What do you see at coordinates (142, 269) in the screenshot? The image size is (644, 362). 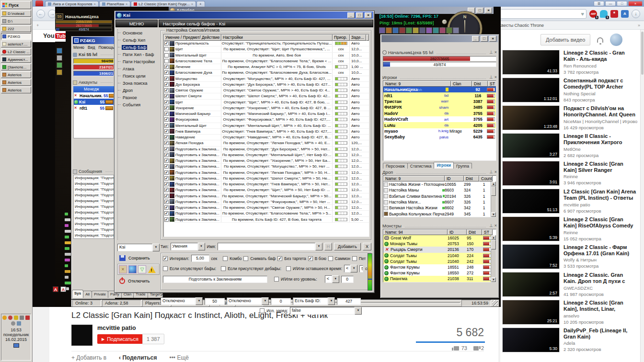 I see `potion-icon: ▽` at bounding box center [142, 269].